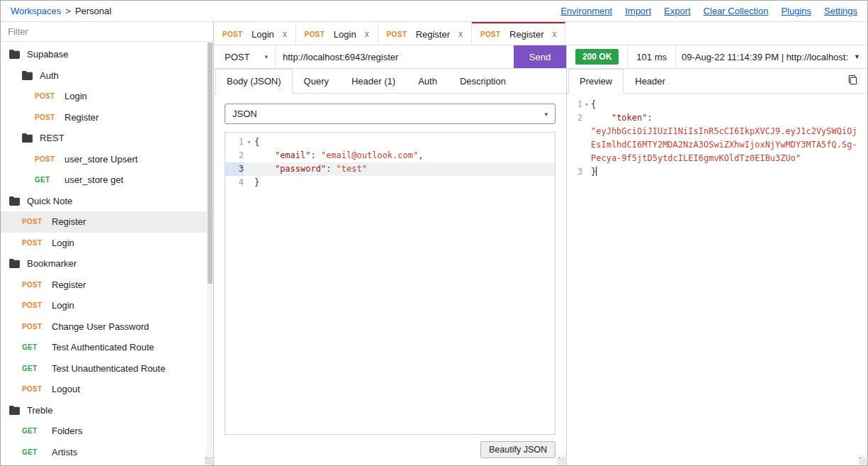 This screenshot has height=466, width=868. Describe the element at coordinates (339, 156) in the screenshot. I see `line-content: "email": "email@outlook.com",` at that location.